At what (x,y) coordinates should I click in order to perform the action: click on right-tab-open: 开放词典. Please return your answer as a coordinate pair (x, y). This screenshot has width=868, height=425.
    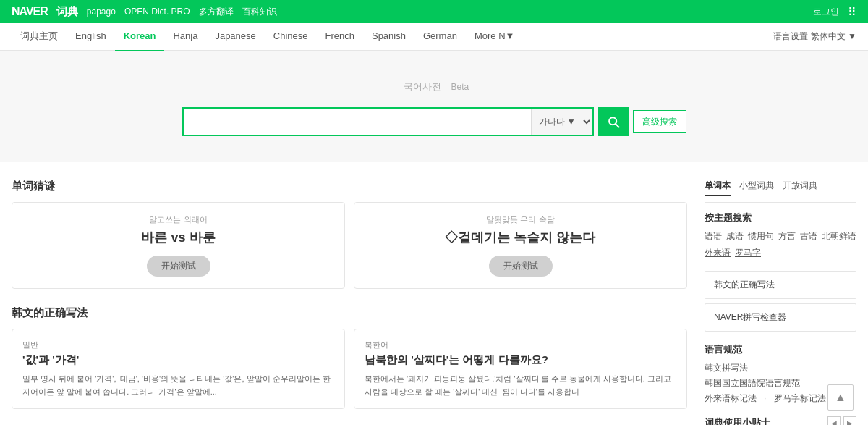
    Looking at the image, I should click on (800, 188).